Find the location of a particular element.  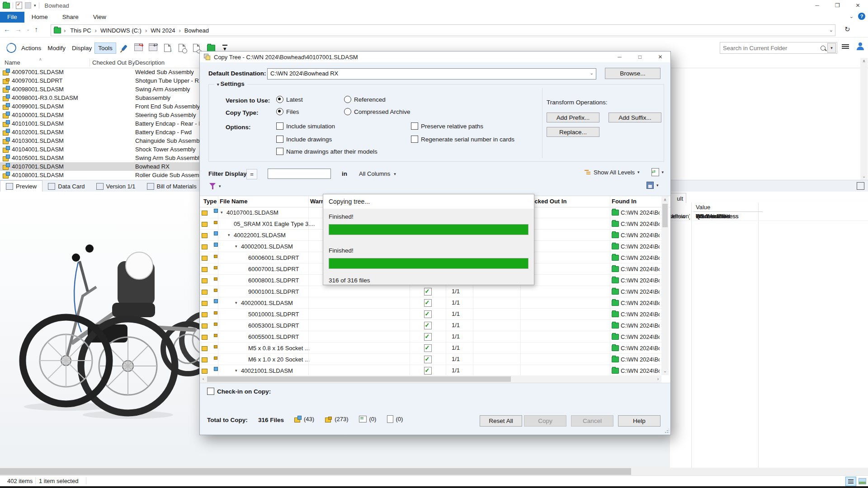

transform-button: Add Prefix... is located at coordinates (573, 117).